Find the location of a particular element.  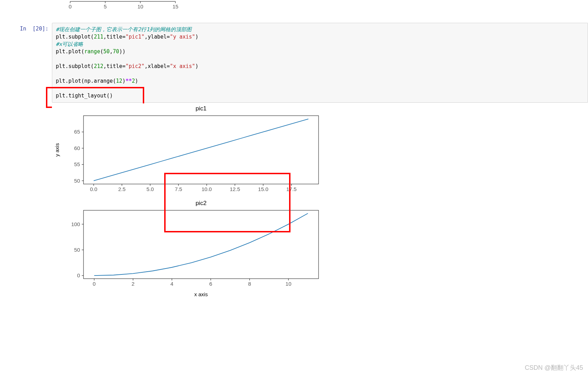

svg-text: 5 is located at coordinates (105, 6).